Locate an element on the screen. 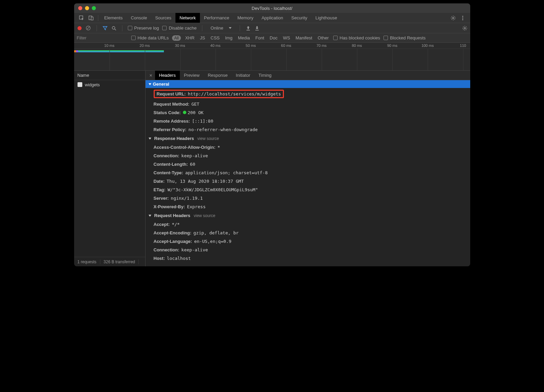 The width and height of the screenshot is (544, 392). disclosure-triangle-icon is located at coordinates (150, 84).